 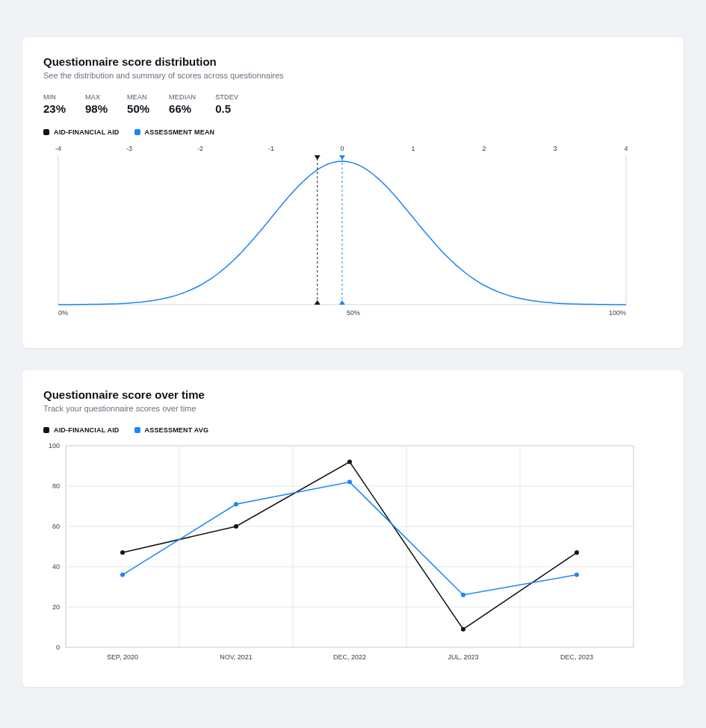 What do you see at coordinates (577, 657) in the screenshot?
I see `svg-text: DEC, 2023` at bounding box center [577, 657].